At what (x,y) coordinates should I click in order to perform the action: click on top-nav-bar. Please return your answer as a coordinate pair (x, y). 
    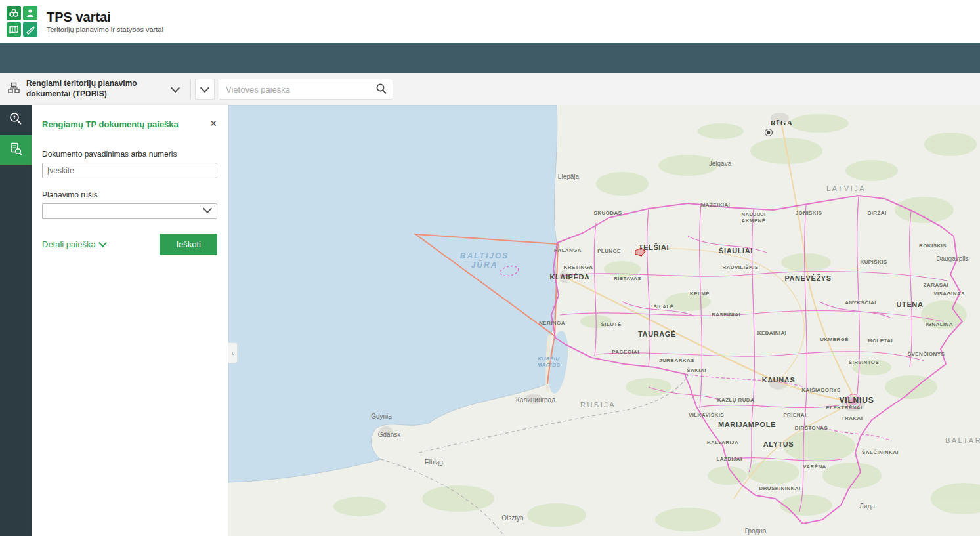
    Looking at the image, I should click on (490, 58).